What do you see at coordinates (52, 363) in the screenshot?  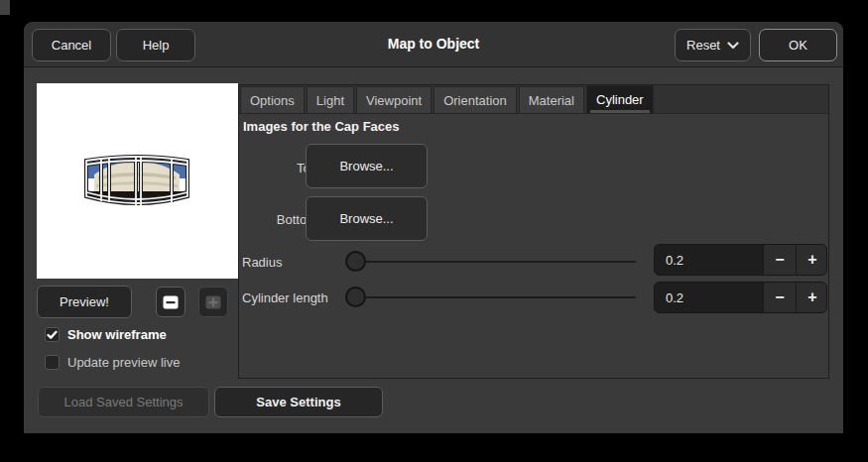 I see `update-preview-live-checkbox` at bounding box center [52, 363].